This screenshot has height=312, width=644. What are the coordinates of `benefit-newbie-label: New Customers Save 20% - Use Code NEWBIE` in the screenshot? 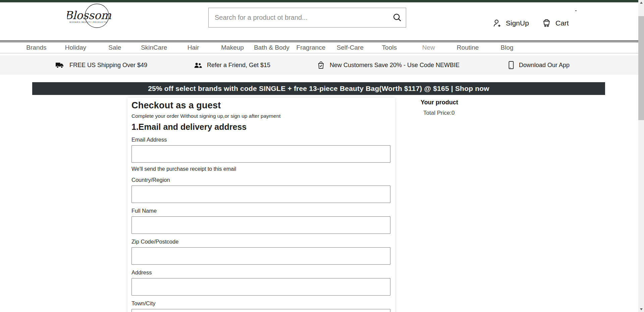 It's located at (394, 65).